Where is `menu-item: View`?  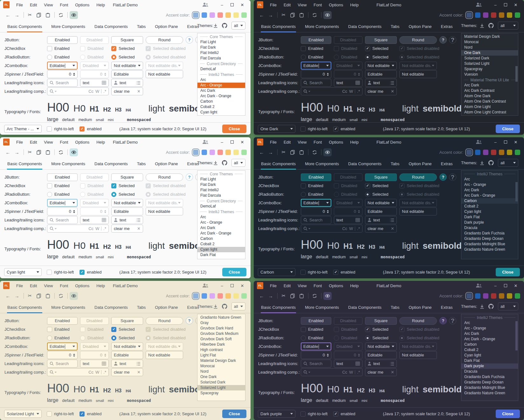 menu-item: View is located at coordinates (302, 5).